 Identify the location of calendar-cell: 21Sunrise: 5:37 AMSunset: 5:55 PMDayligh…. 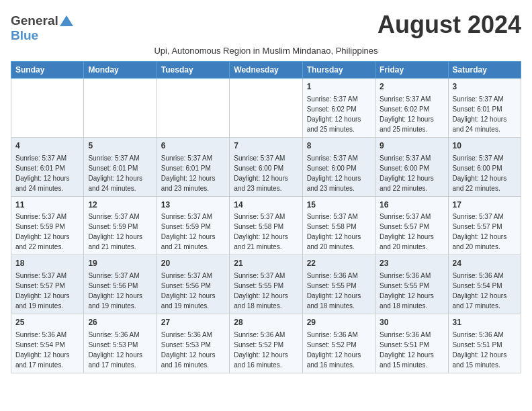
(266, 285).